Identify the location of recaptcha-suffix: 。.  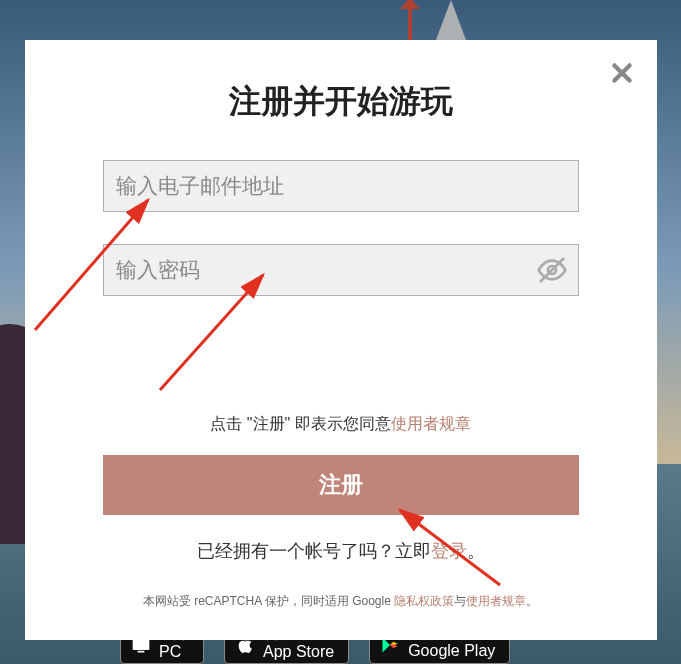
(532, 601).